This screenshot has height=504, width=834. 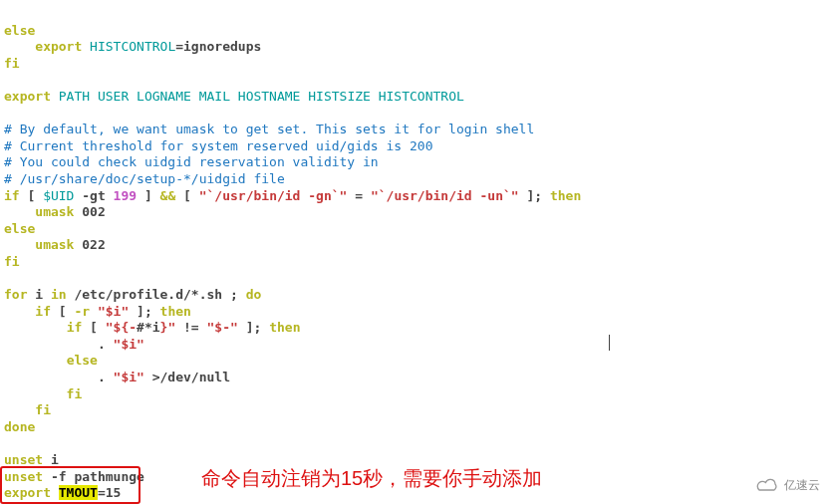 What do you see at coordinates (802, 486) in the screenshot?
I see `watermark-label: 亿速云` at bounding box center [802, 486].